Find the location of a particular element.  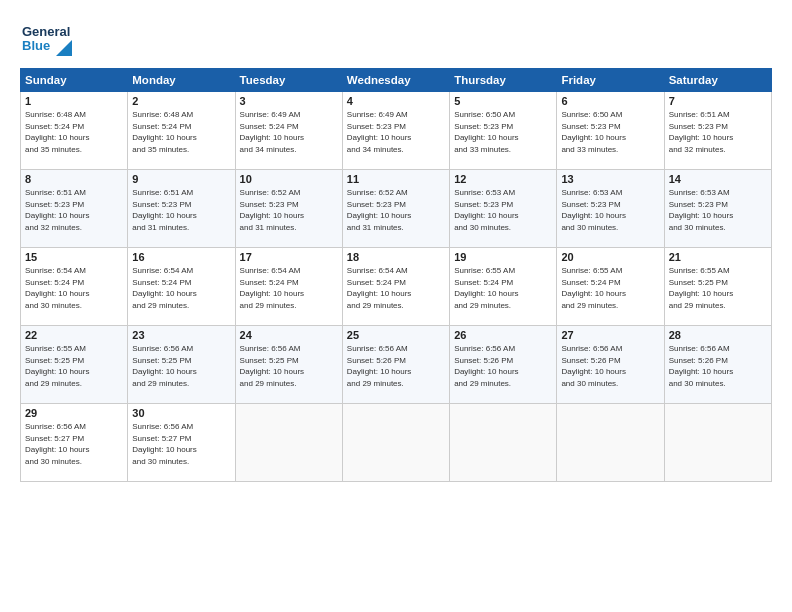

calendar-cell: 2Sunrise: 6:48 AM Sunset: 5:24 PM Daylig… is located at coordinates (182, 131).